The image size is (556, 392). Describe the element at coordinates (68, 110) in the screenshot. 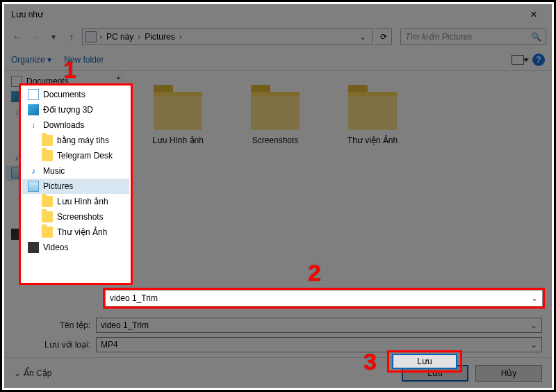

I see `tree-item-label: Đối tượng 3D` at that location.